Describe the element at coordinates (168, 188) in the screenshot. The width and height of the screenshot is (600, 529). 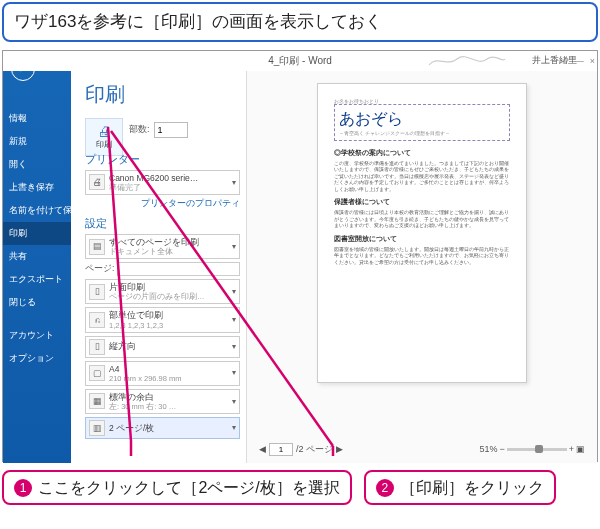
I see `printer-status: 準備完了` at that location.